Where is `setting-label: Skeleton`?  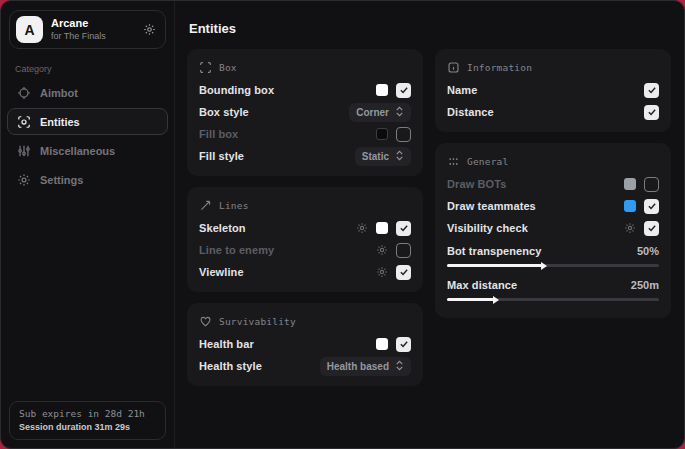 setting-label: Skeleton is located at coordinates (222, 228).